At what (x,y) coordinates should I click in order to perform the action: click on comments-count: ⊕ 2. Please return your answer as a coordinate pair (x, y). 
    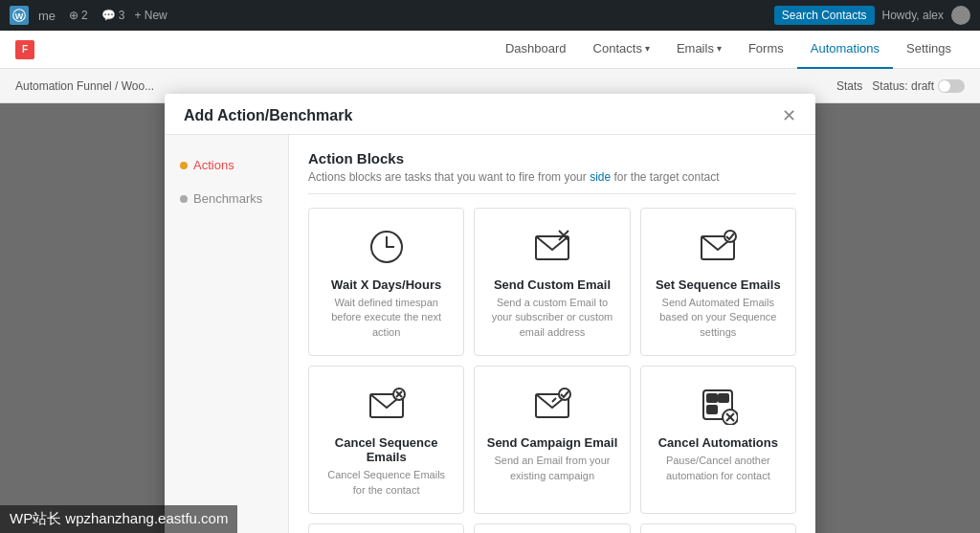
    Looking at the image, I should click on (78, 15).